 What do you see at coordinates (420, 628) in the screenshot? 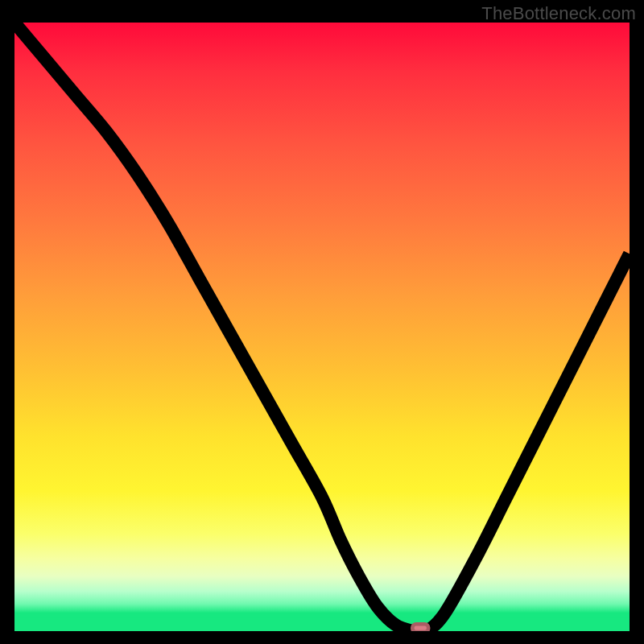
I see `minimum-marker` at bounding box center [420, 628].